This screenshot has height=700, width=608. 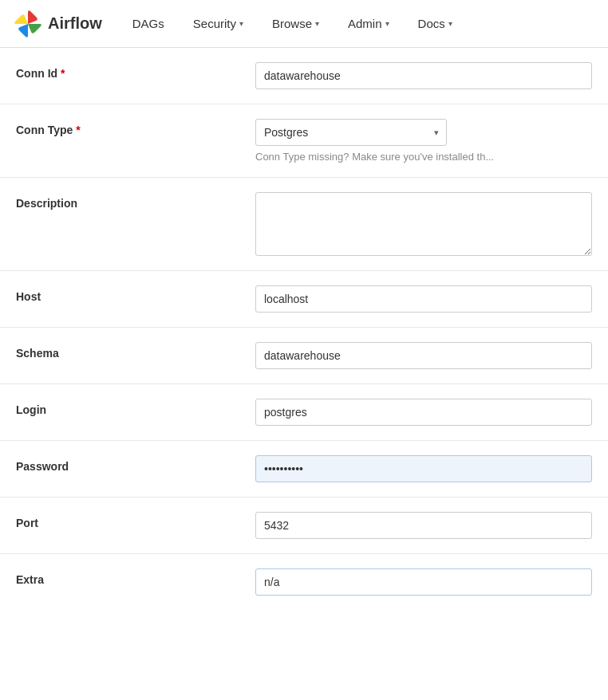 What do you see at coordinates (351, 132) in the screenshot?
I see `conn-type-select: Postgres MySQL SQLite HTTP S3 HDFS` at bounding box center [351, 132].